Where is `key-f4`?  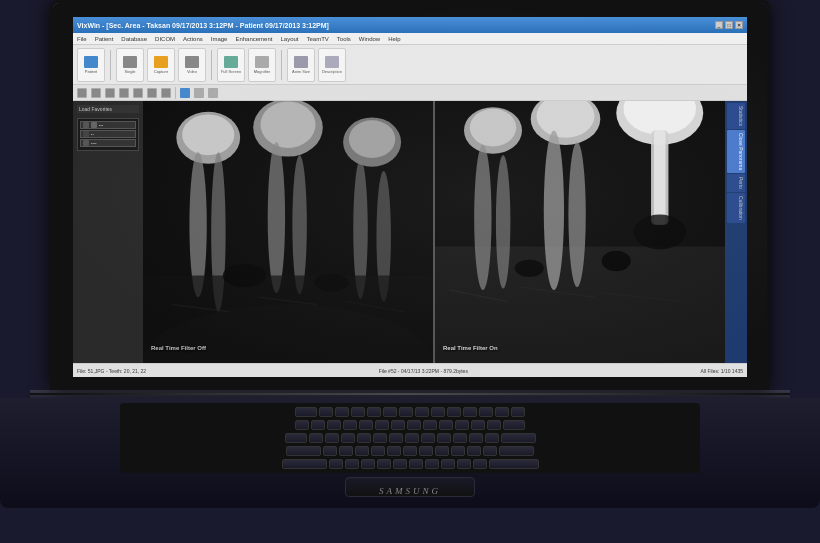 key-f4 is located at coordinates (374, 412).